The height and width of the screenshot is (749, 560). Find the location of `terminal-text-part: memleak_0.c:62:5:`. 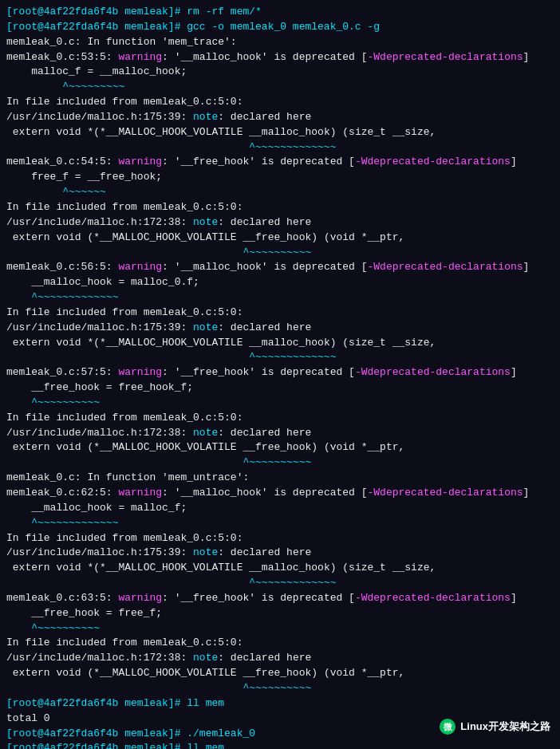

terminal-text-part: memleak_0.c:62:5: is located at coordinates (62, 493).